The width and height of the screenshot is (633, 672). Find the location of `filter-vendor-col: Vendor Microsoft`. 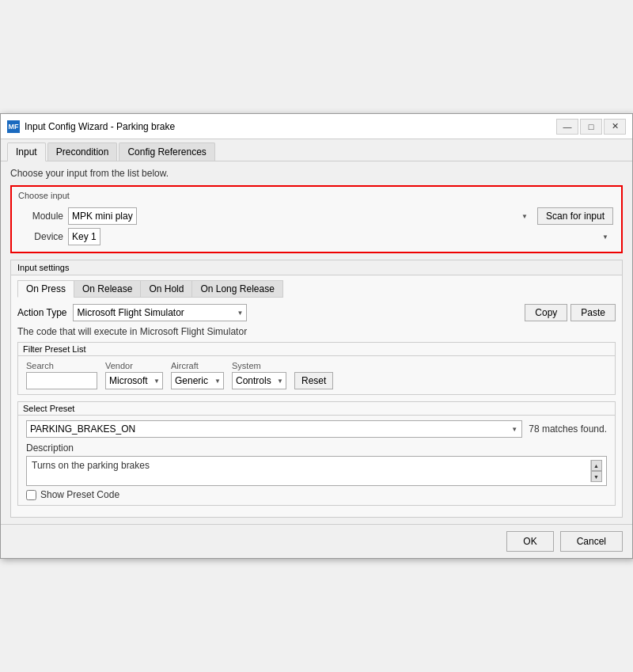

filter-vendor-col: Vendor Microsoft is located at coordinates (135, 375).